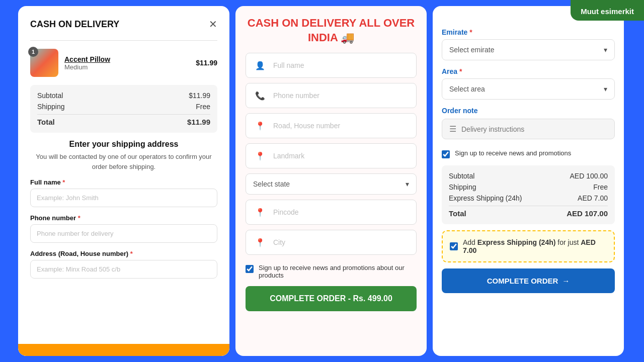  Describe the element at coordinates (124, 264) in the screenshot. I see `address-group: Address (Road, House number) *` at that location.